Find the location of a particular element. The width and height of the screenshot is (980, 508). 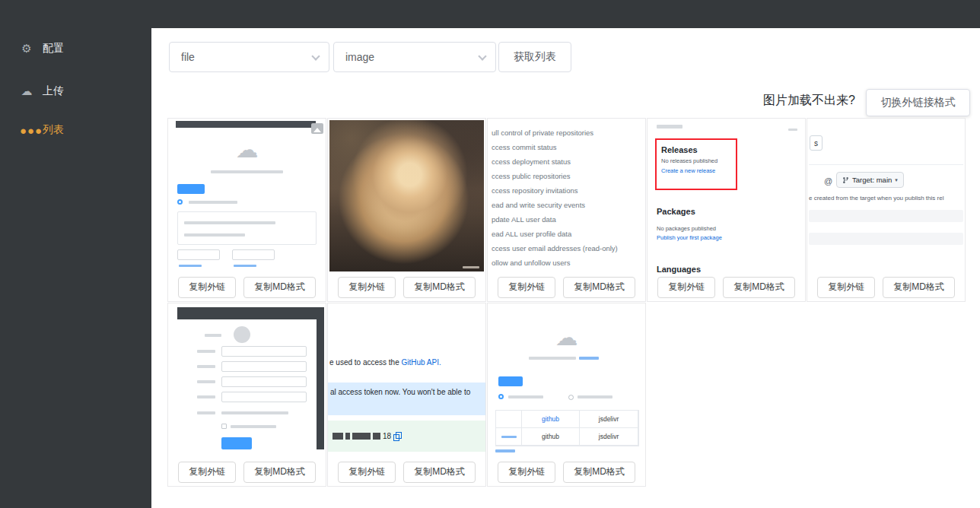

github-api-link: GitHub API. is located at coordinates (422, 362).